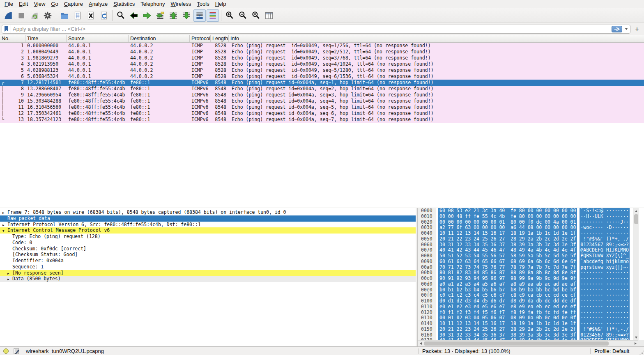 The height and width of the screenshot is (355, 644). Describe the element at coordinates (208, 279) in the screenshot. I see `detail-row: ▶Data (8500 bytes)` at that location.